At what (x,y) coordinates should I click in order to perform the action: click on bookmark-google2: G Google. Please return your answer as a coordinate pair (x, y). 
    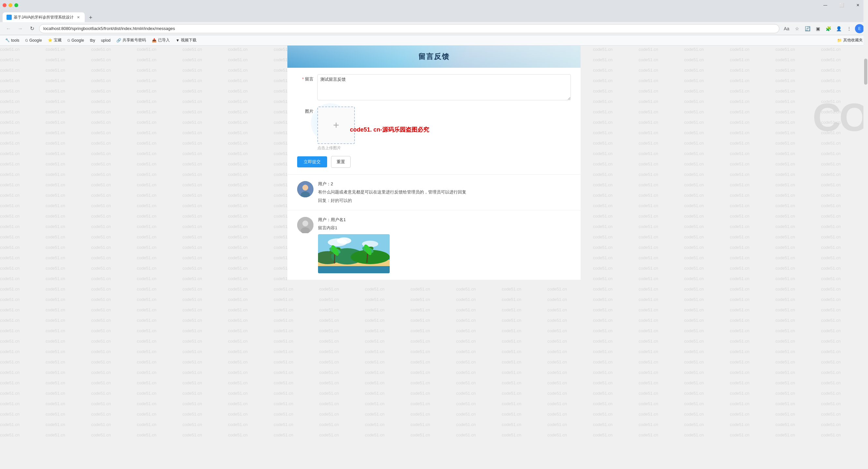
    Looking at the image, I should click on (75, 40).